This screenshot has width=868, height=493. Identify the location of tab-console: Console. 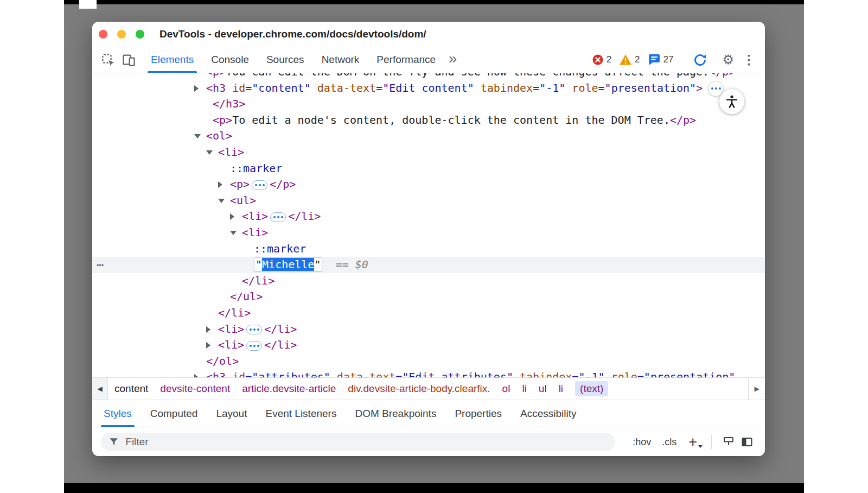
(230, 60).